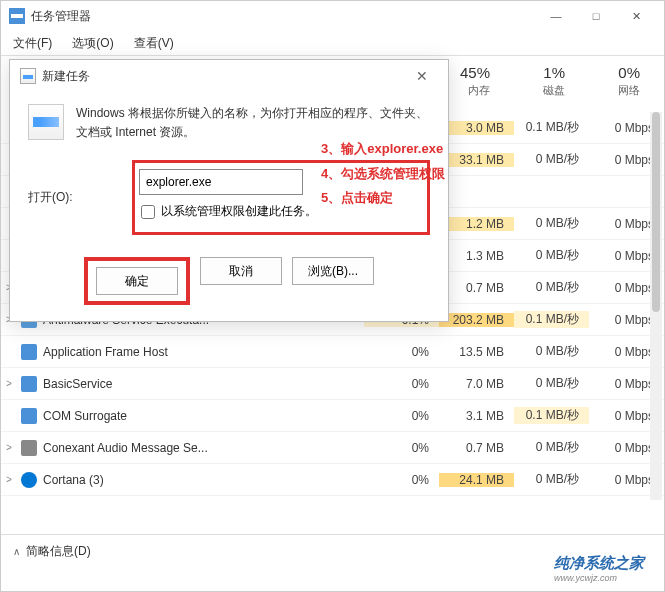 The height and width of the screenshot is (592, 665). Describe the element at coordinates (333, 271) in the screenshot. I see `browse-button: 浏览(B)...` at that location.